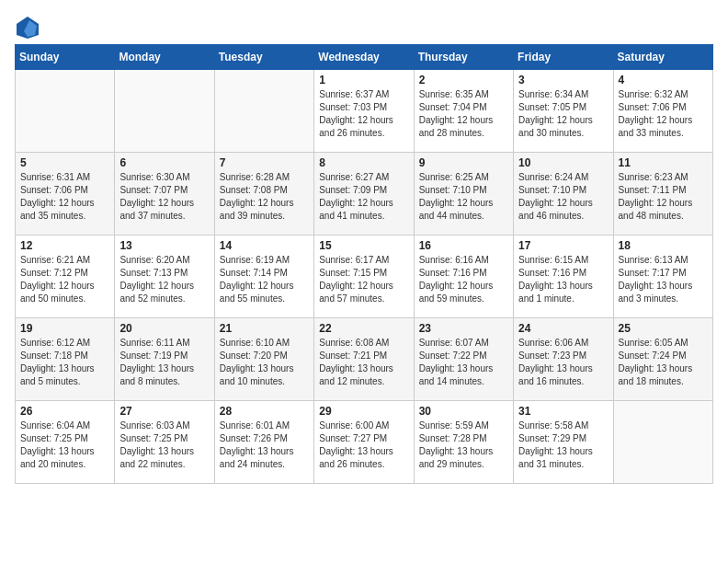 Image resolution: width=728 pixels, height=563 pixels. What do you see at coordinates (364, 28) in the screenshot?
I see `page-header` at bounding box center [364, 28].